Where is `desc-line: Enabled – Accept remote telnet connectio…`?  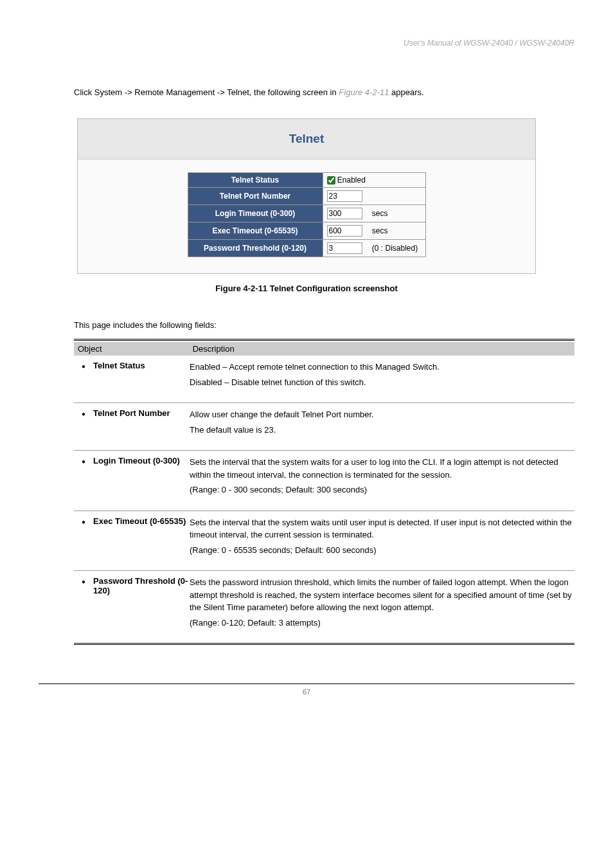 desc-line: Enabled – Accept remote telnet connectio… is located at coordinates (382, 367).